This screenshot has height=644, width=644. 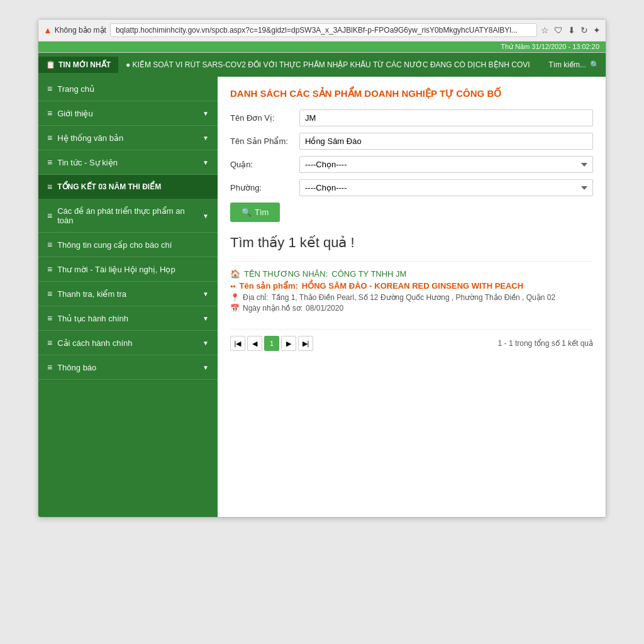 What do you see at coordinates (247, 213) in the screenshot?
I see `search-btn-icon: 🔍` at bounding box center [247, 213].